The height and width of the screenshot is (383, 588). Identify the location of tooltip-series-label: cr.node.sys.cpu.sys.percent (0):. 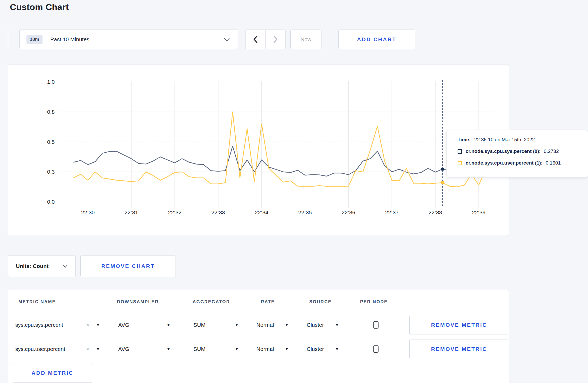
(503, 151).